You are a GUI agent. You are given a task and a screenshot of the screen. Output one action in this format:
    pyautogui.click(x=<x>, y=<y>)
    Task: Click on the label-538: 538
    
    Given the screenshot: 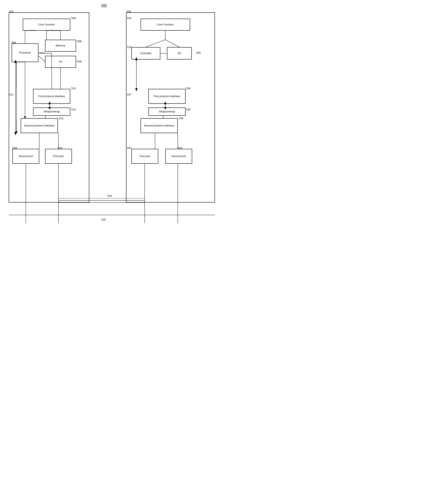 What is the action you would take?
    pyautogui.click(x=181, y=118)
    